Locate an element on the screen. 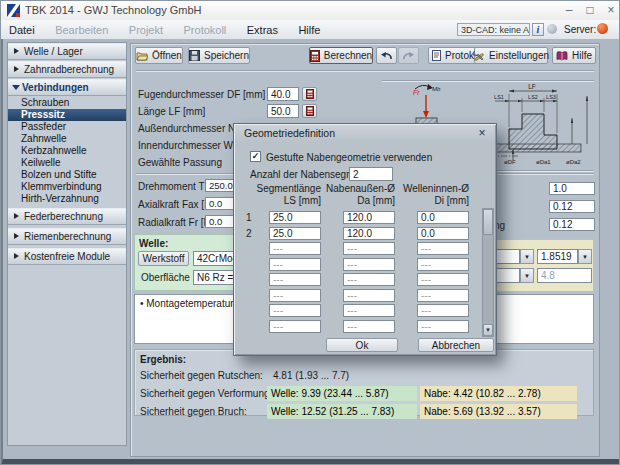  segment-row8-col2-input is located at coordinates (369, 326).